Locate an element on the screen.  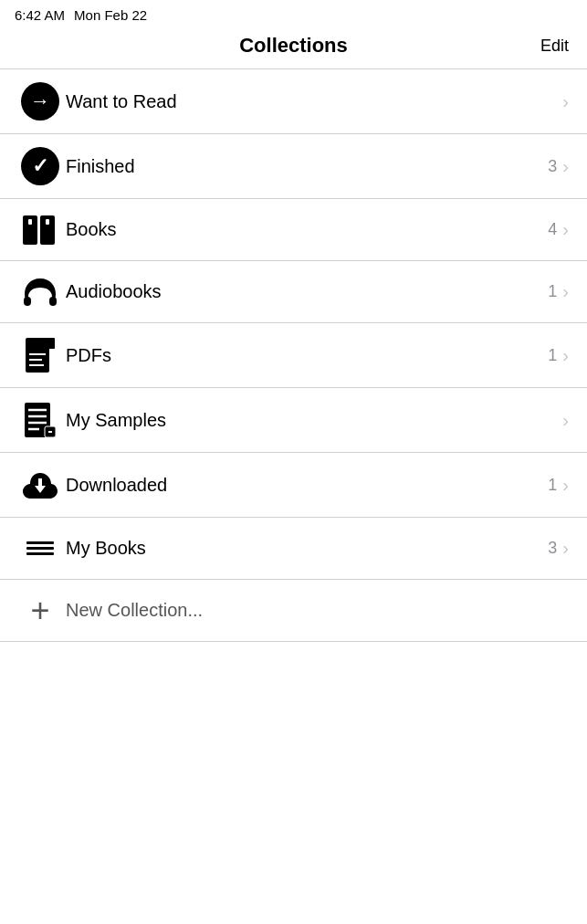
my-books-label: My Books is located at coordinates (307, 548).